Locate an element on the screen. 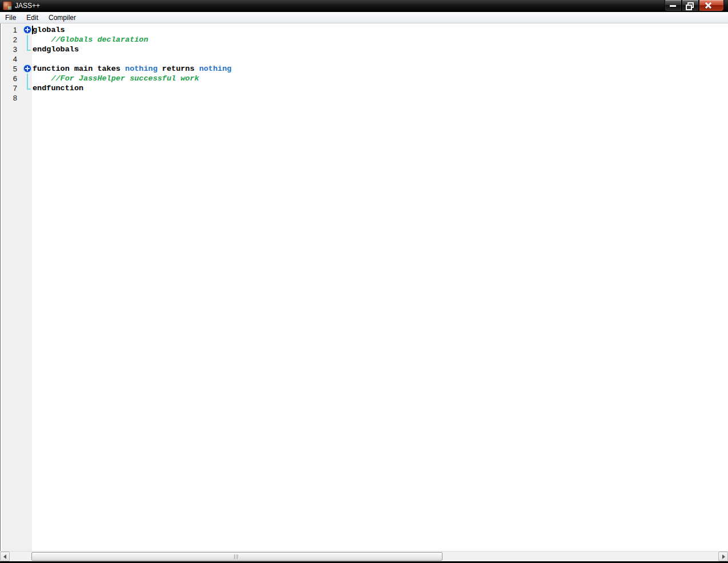 The image size is (728, 563). app-icon is located at coordinates (7, 6).